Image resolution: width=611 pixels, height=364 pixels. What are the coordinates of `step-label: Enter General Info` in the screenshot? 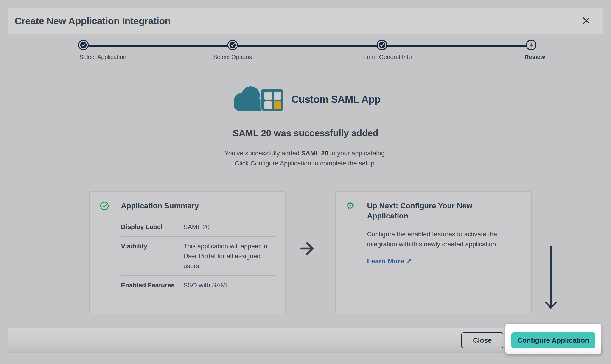 It's located at (388, 57).